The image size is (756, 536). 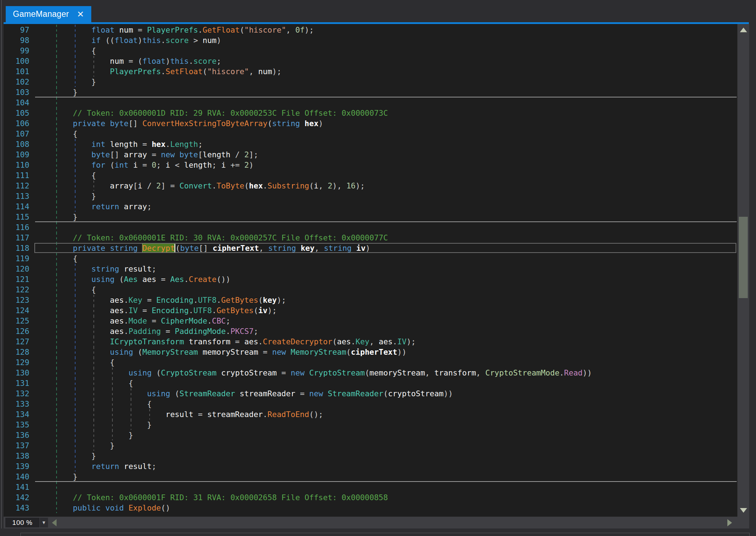 What do you see at coordinates (18, 259) in the screenshot?
I see `line-number: 119` at bounding box center [18, 259].